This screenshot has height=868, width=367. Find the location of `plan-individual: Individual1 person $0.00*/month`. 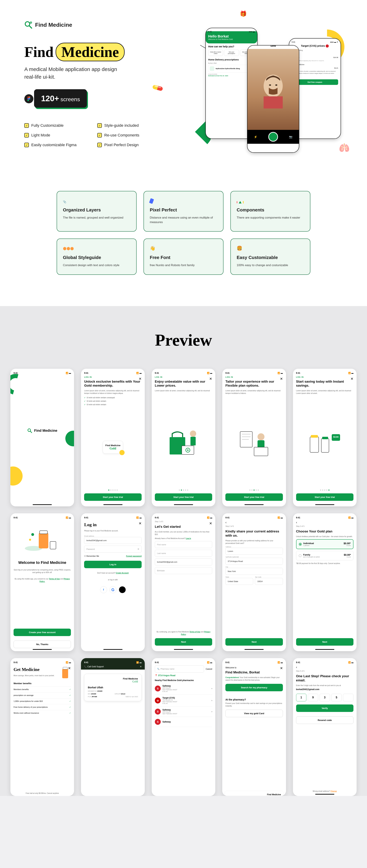

plan-individual: Individual1 person $0.00*/month is located at coordinates (325, 544).